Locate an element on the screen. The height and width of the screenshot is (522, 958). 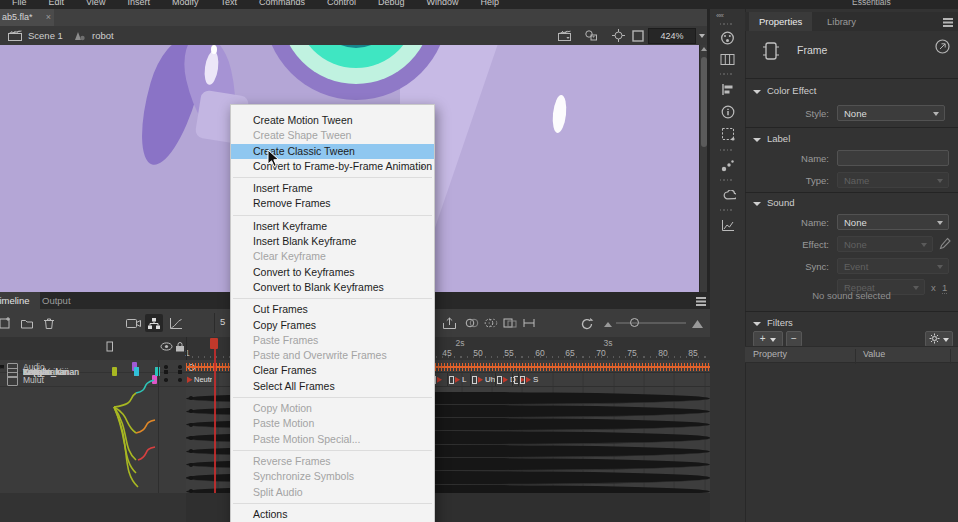
menu-item: Insert Keyframe is located at coordinates (332, 226).